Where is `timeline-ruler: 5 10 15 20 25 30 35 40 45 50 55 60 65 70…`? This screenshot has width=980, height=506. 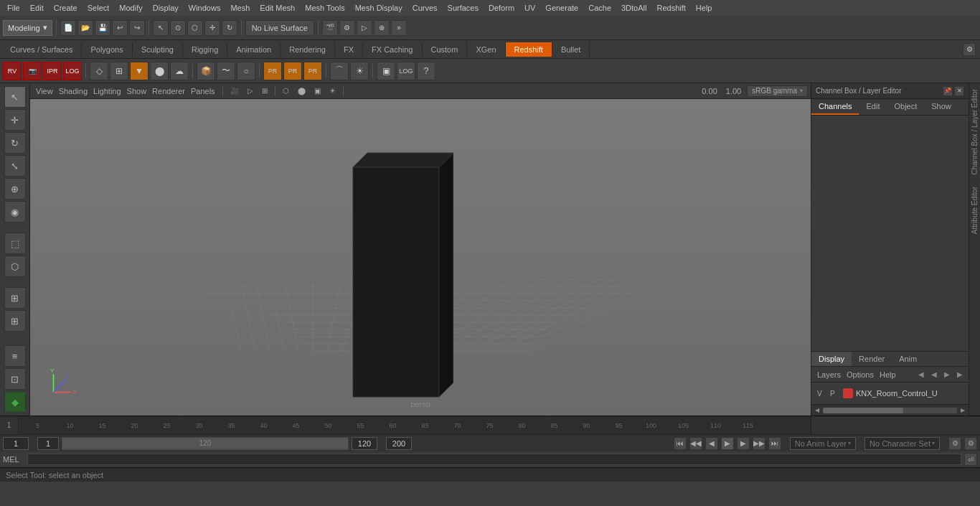
timeline-ruler: 5 10 15 20 25 30 35 40 45 50 55 60 65 70… is located at coordinates (415, 425).